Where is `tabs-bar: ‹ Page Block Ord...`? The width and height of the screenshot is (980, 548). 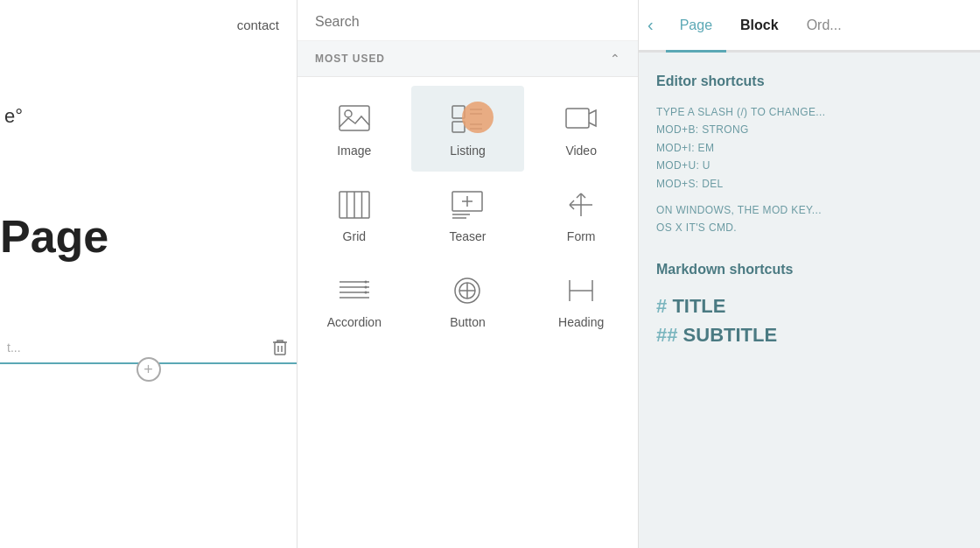
tabs-bar: ‹ Page Block Ord... is located at coordinates (809, 26).